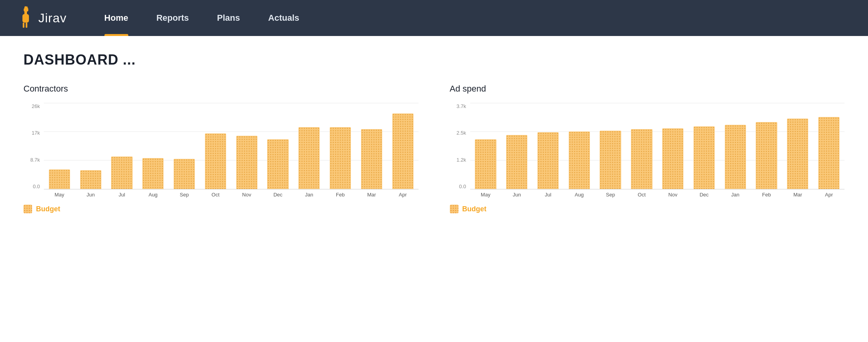 The image size is (868, 342). Describe the element at coordinates (231, 146) in the screenshot. I see `contractors-bars` at that location.